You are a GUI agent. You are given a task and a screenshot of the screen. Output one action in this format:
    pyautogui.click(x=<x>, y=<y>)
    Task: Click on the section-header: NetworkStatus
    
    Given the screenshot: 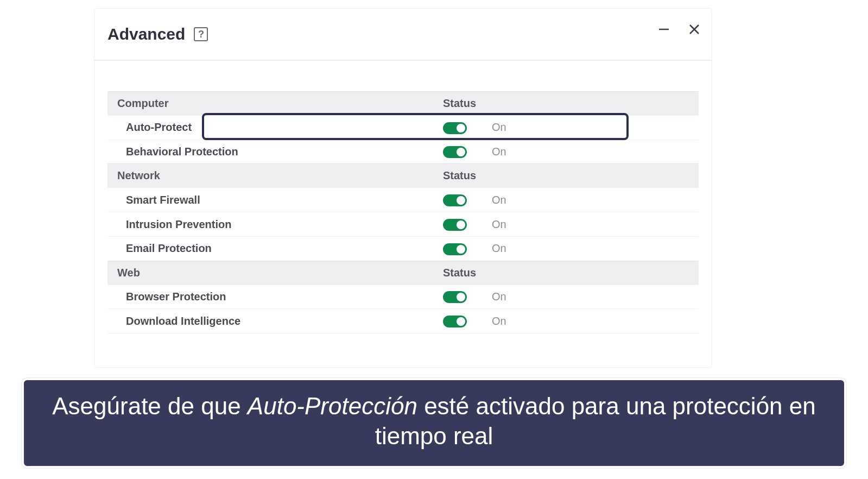 What is the action you would take?
    pyautogui.click(x=403, y=176)
    